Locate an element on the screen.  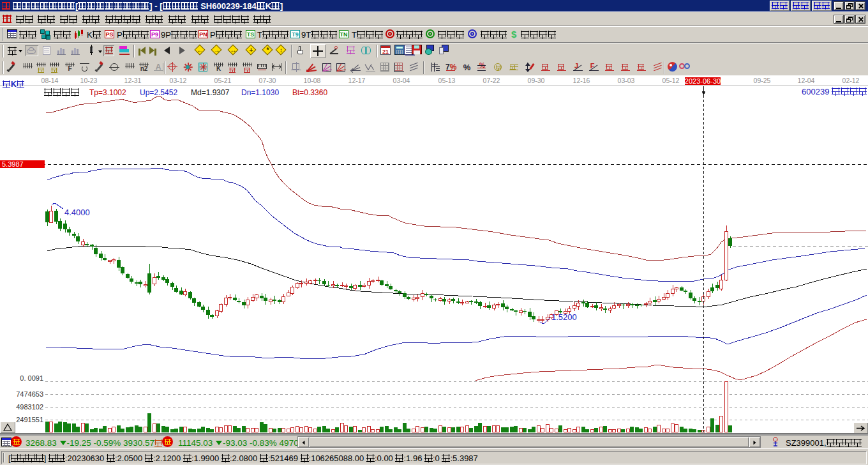
svg-text: 5.3987 is located at coordinates (13, 164).